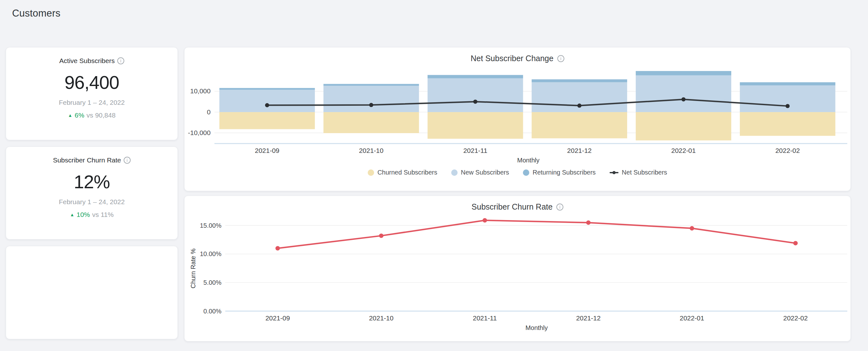  I want to click on svg-text: 15.00%, so click(211, 226).